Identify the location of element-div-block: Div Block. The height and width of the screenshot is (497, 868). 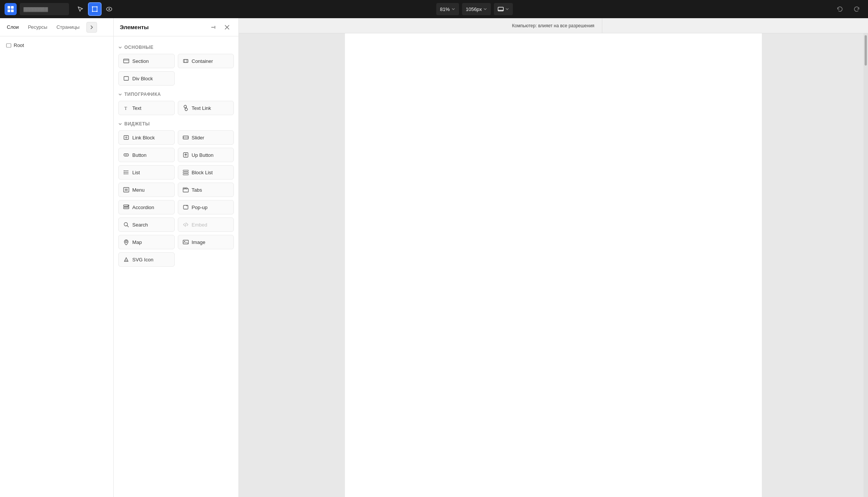
(146, 78).